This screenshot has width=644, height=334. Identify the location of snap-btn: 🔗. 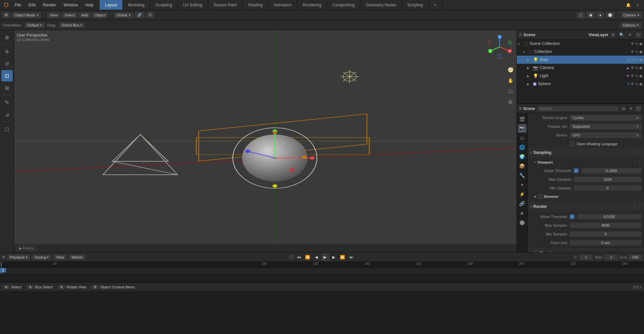
(140, 15).